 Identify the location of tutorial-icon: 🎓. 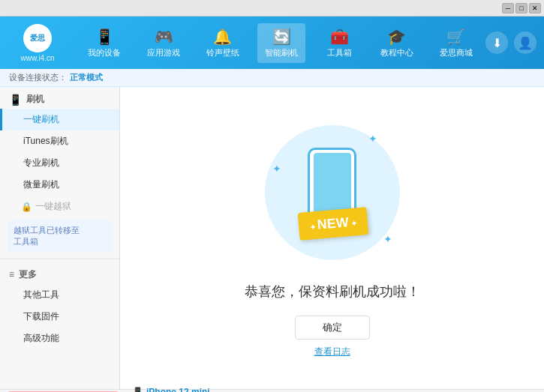
(396, 37).